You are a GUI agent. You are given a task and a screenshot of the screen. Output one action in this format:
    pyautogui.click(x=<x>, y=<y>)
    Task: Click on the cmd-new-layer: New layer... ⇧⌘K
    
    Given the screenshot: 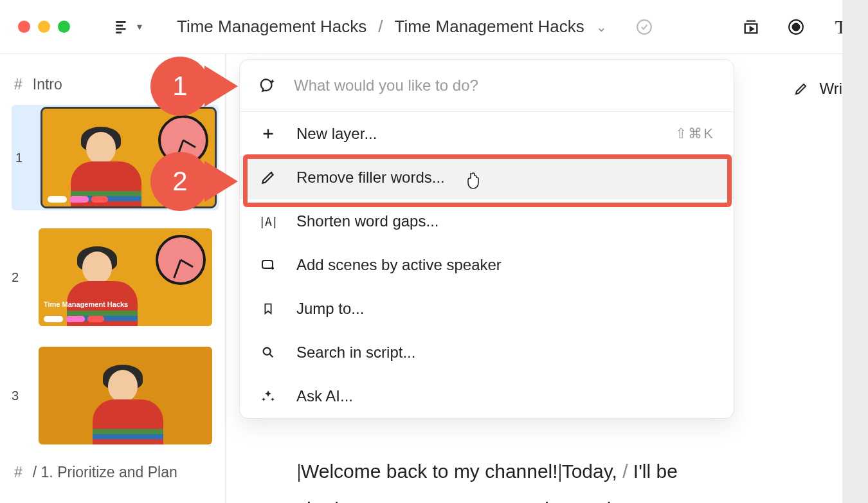 What is the action you would take?
    pyautogui.click(x=487, y=134)
    